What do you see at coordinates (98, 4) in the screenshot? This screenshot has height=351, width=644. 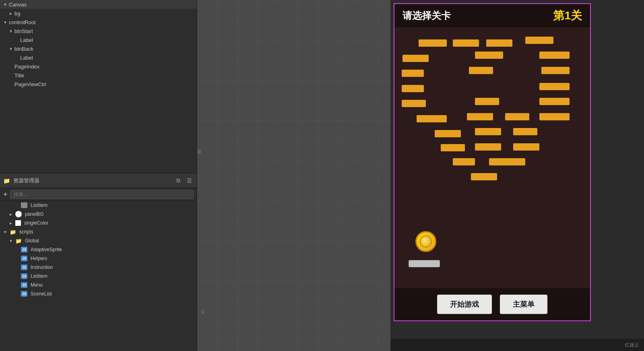 I see `hierarchy-item-canvas: ▼Canvas` at bounding box center [98, 4].